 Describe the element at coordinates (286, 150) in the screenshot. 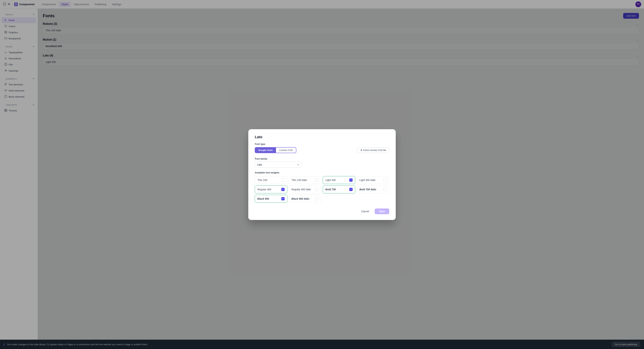

I see `custom-css-tab: Custom CSS` at that location.